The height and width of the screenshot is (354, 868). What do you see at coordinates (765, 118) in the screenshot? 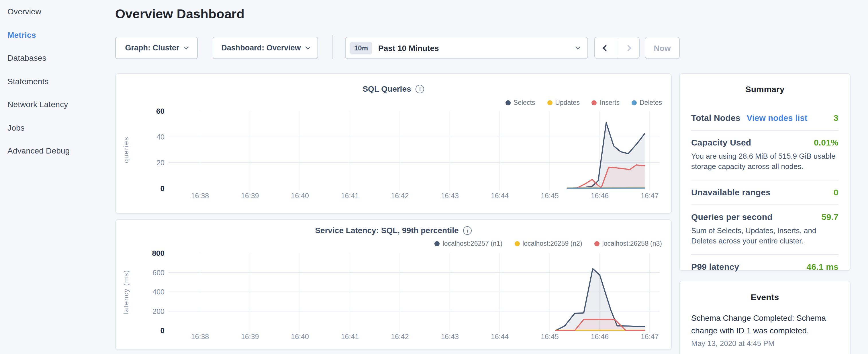
I see `summary-row-total-nodes: Total Nodes View nodes list 3` at bounding box center [765, 118].